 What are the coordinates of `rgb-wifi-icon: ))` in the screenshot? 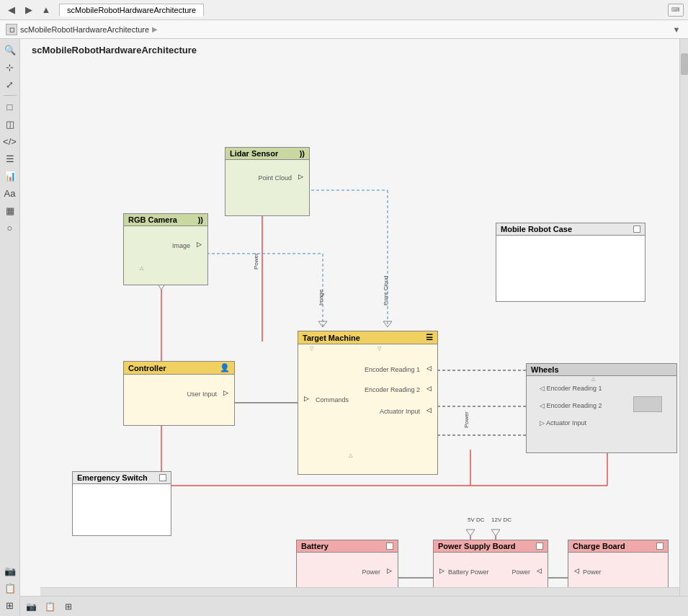 It's located at (200, 220).